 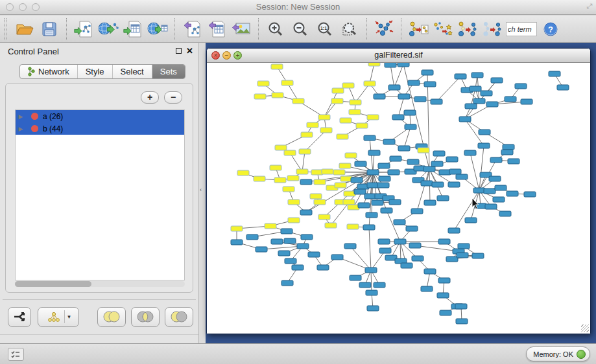 What do you see at coordinates (132, 71) in the screenshot?
I see `tab-select: Select` at bounding box center [132, 71].